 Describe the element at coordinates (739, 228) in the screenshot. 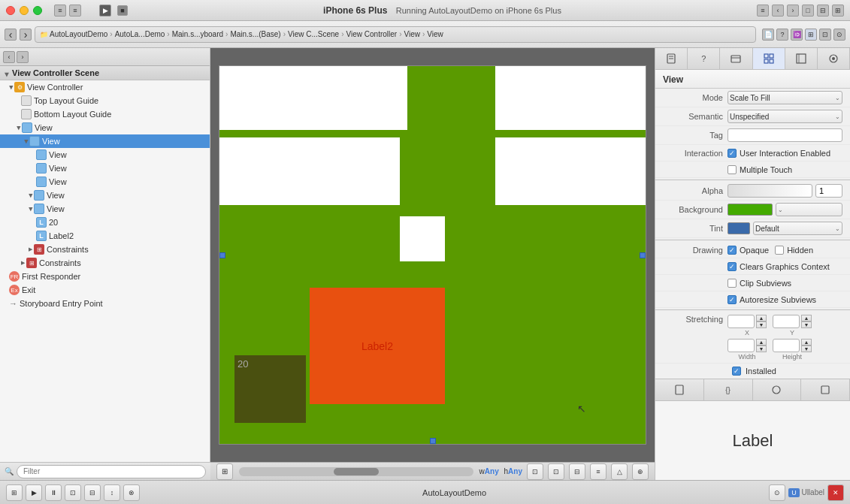

I see `tint-swatch` at that location.